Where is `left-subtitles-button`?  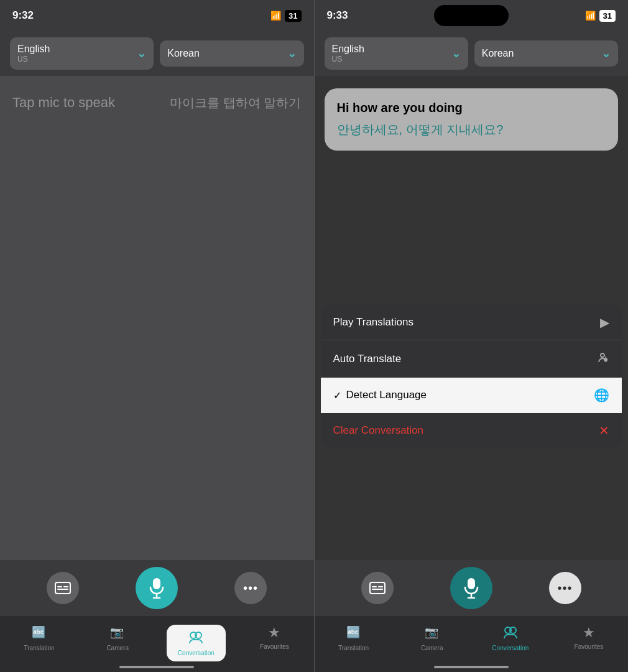
left-subtitles-button is located at coordinates (63, 588).